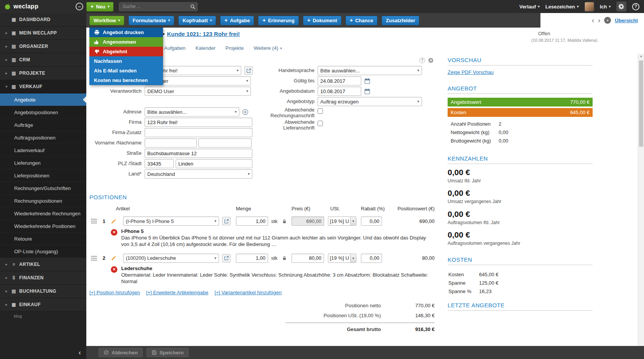  What do you see at coordinates (199, 174) in the screenshot?
I see `land-select: Deutschland` at bounding box center [199, 174].